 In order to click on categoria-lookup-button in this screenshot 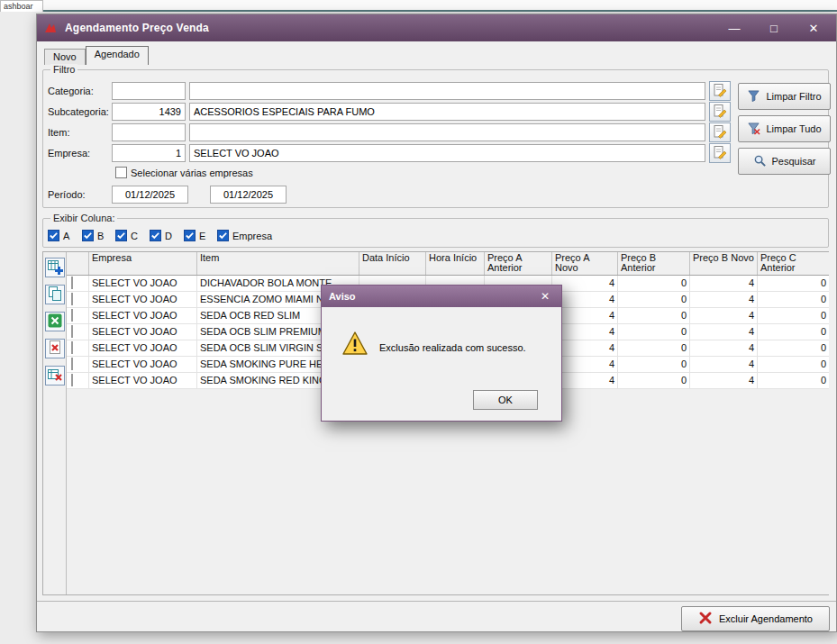, I will do `click(720, 91)`.